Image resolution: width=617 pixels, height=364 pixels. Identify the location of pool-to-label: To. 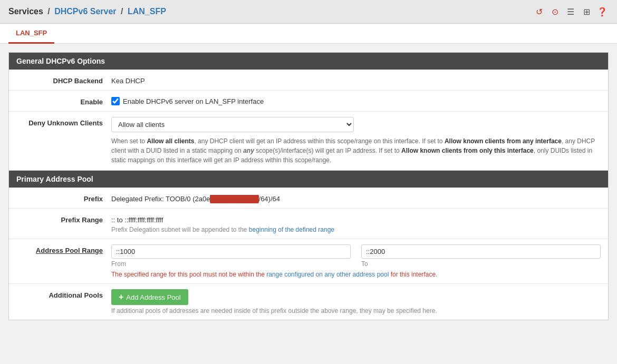
(481, 264).